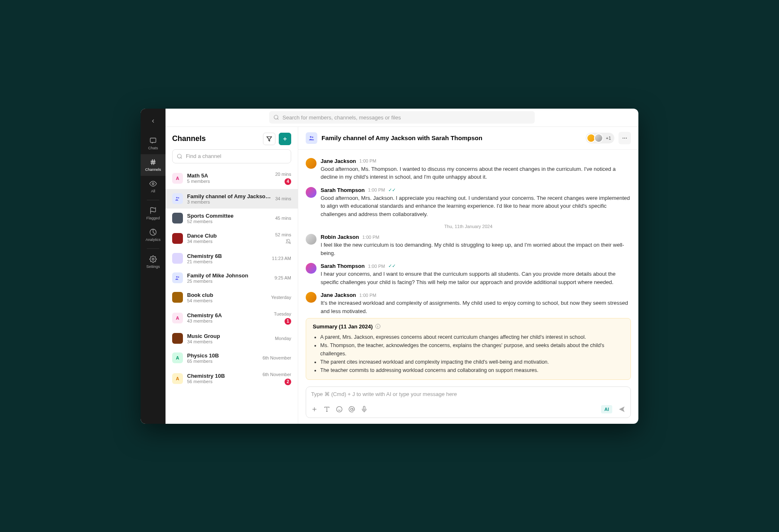 This screenshot has height=532, width=779. What do you see at coordinates (231, 218) in the screenshot?
I see `channel-item: Sports Committee 52 members 45 mins` at bounding box center [231, 218].